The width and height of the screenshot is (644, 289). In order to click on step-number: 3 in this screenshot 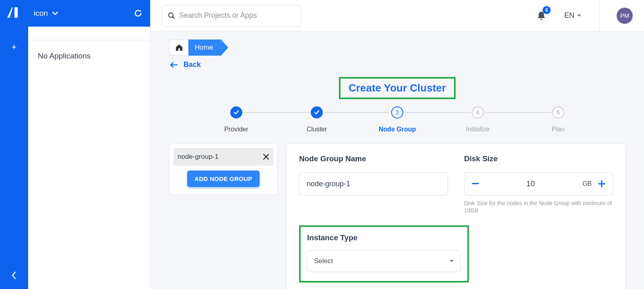, I will do `click(397, 112)`.